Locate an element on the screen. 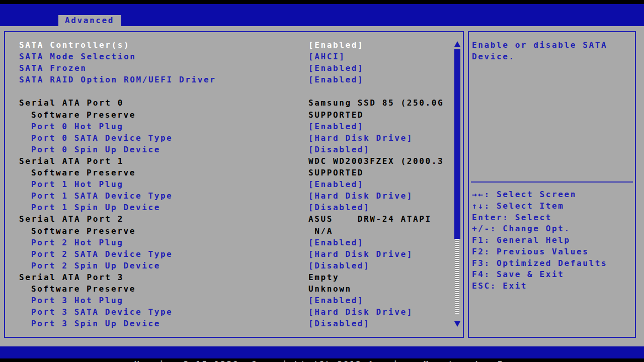  hotkey-item: →←: Select Screen is located at coordinates (553, 195).